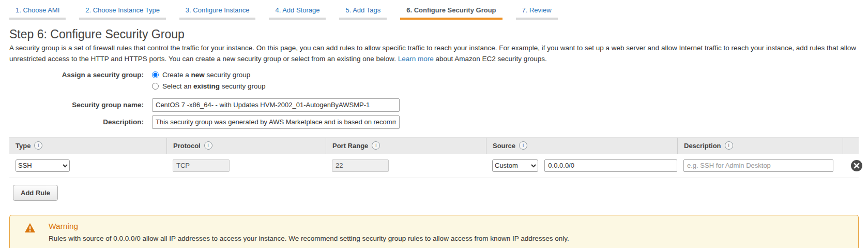  Describe the element at coordinates (155, 86) in the screenshot. I see `radio-select-existing-sg-input` at that location.